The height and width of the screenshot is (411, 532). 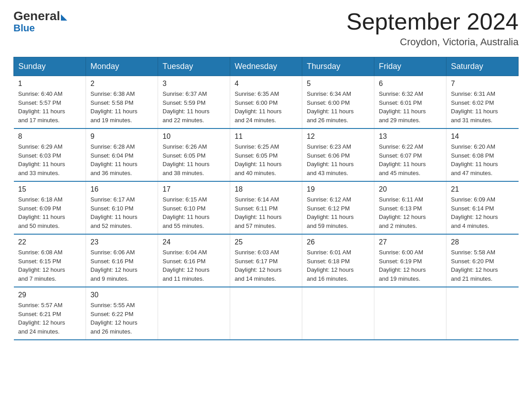 I want to click on day-info: Sunrise: 6:31 AM Sunset: 6:02 PM Dayligh…, so click(x=483, y=107).